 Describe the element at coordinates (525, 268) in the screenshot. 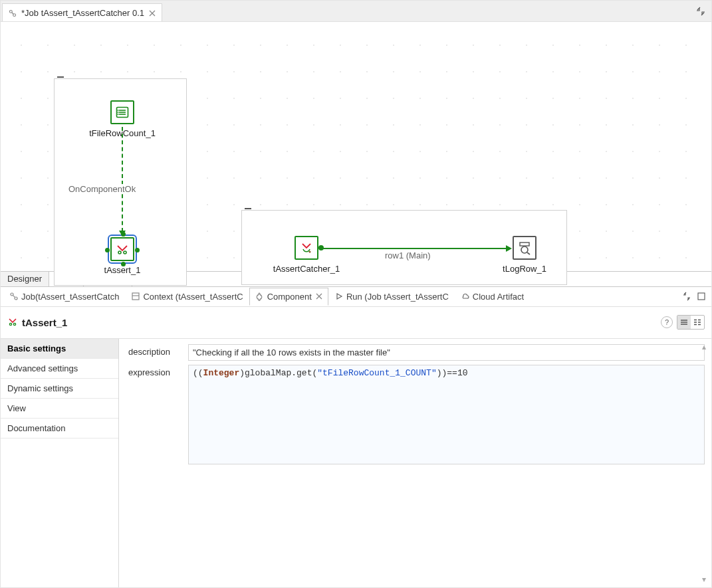

I see `component-label: tLogRow_1` at that location.